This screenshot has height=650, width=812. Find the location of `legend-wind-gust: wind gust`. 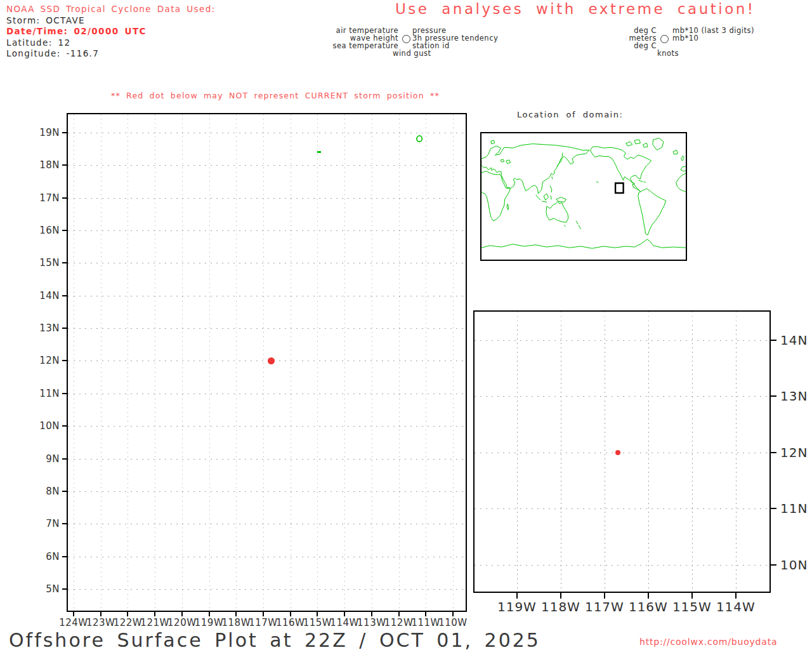

legend-wind-gust: wind gust is located at coordinates (412, 53).